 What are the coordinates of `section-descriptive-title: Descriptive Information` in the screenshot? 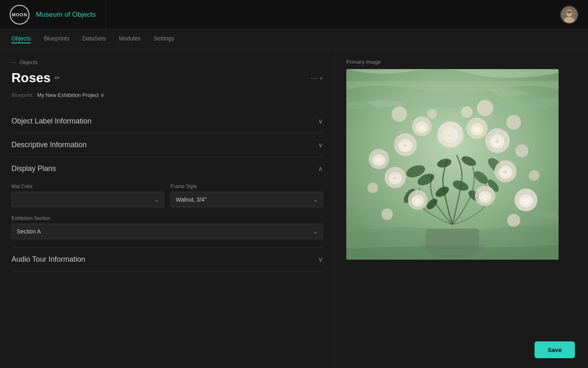 It's located at (49, 145).